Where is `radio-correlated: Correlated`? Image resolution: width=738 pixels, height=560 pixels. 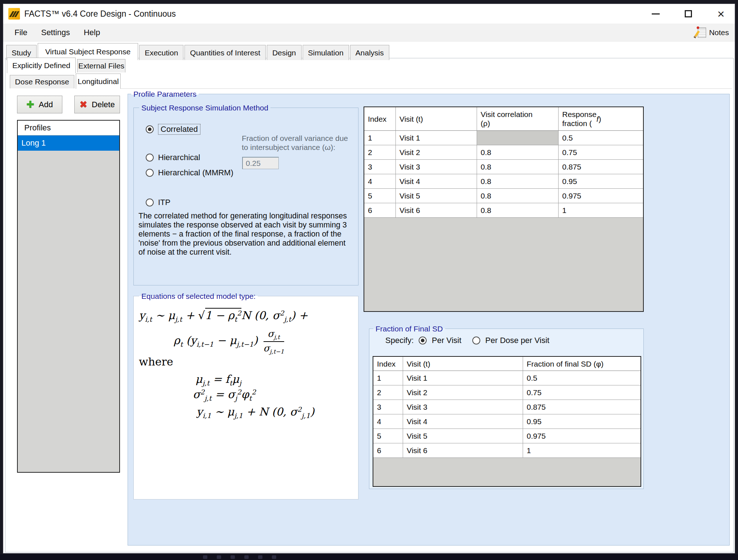 radio-correlated: Correlated is located at coordinates (173, 129).